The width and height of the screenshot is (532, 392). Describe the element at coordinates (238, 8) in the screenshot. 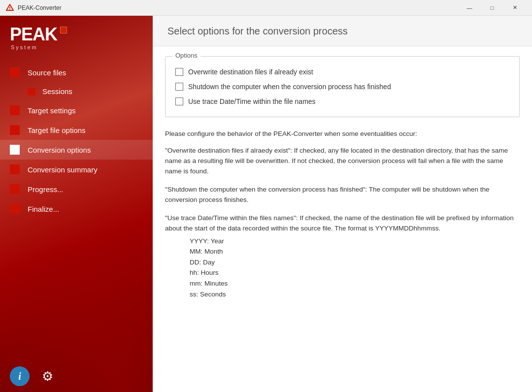

I see `window-title: PEAK-Converter` at that location.